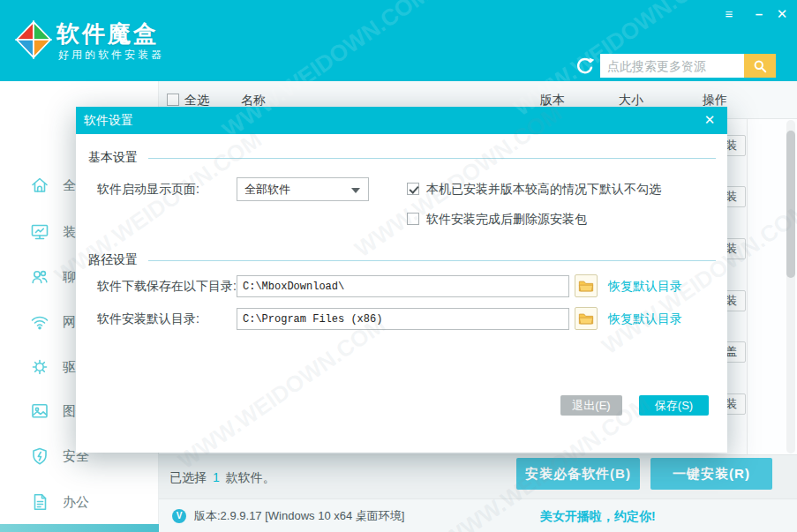 This screenshot has width=797, height=532. Describe the element at coordinates (591, 406) in the screenshot. I see `exit-button: 退出(E)` at that location.